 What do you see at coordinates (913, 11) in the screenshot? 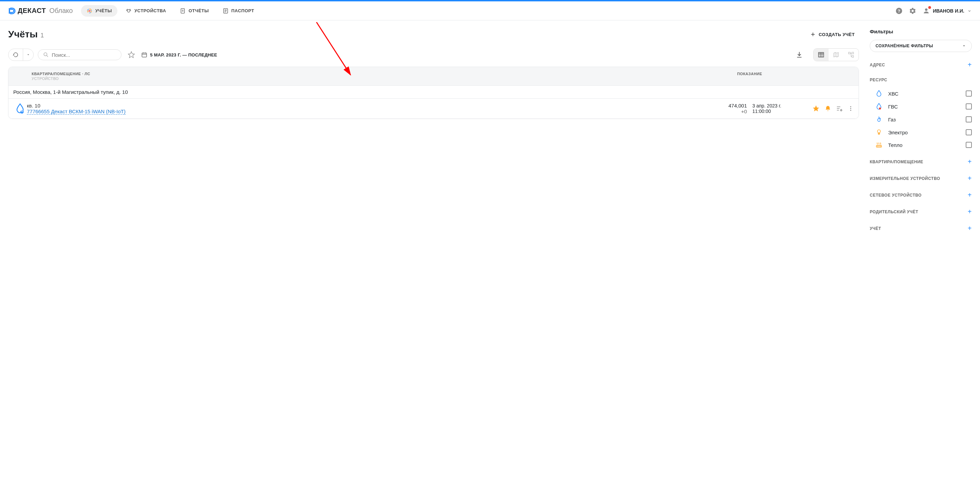
I see `settings-icon` at bounding box center [913, 11].